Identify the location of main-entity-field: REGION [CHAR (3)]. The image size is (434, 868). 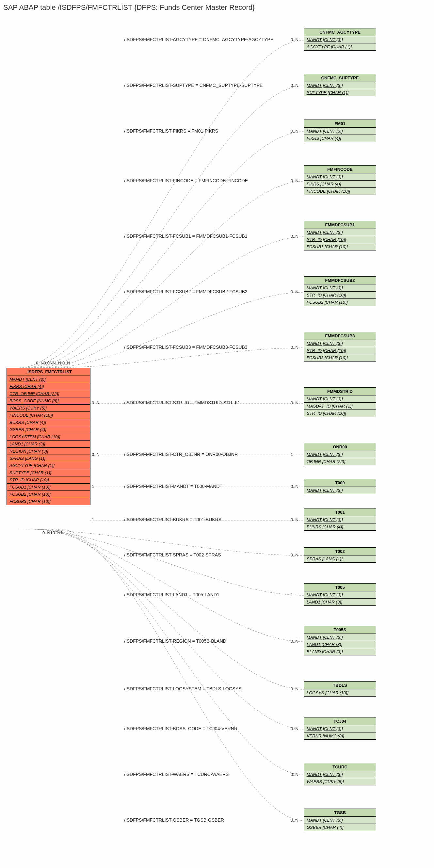
(49, 452).